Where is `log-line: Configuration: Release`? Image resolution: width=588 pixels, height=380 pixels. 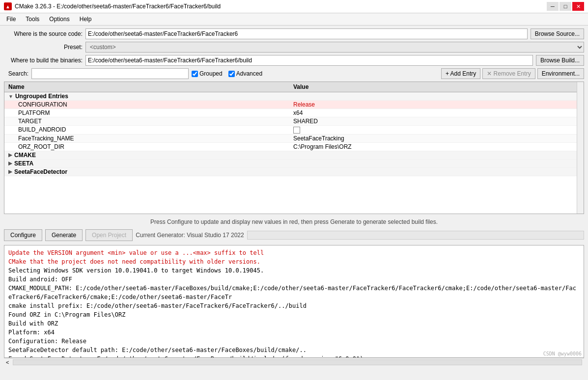 log-line: Configuration: Release is located at coordinates (294, 341).